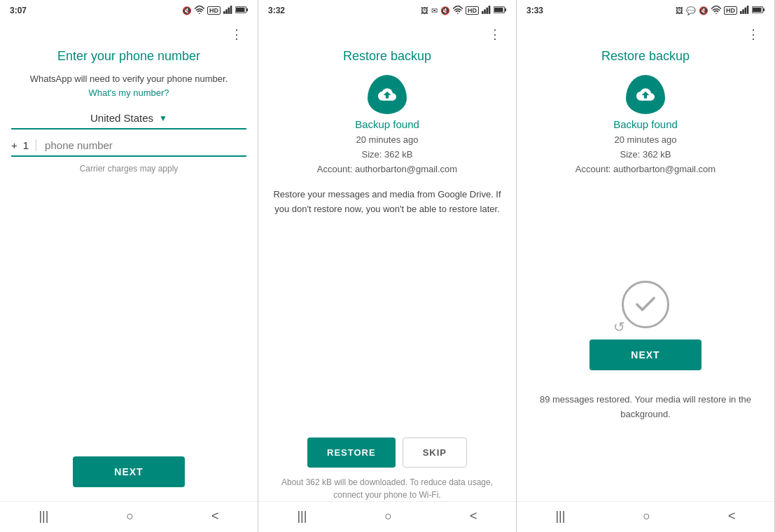 The height and width of the screenshot is (532, 775). What do you see at coordinates (387, 33) in the screenshot?
I see `screen2-header: ⋮` at bounding box center [387, 33].